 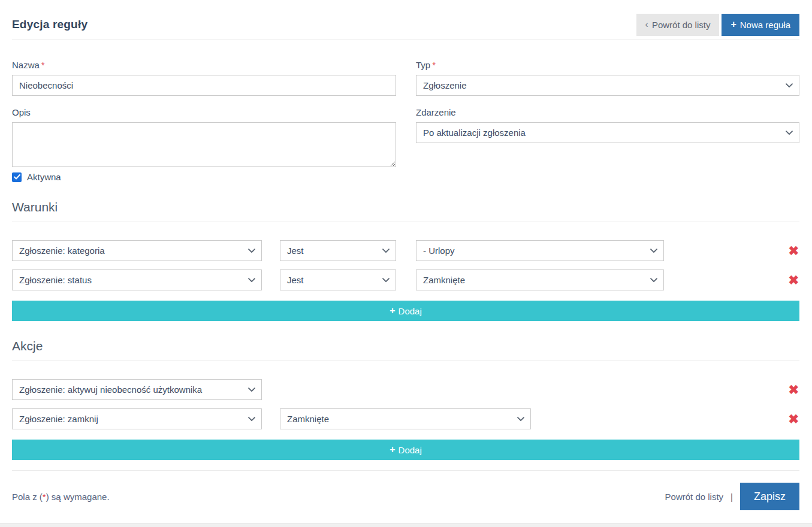 What do you see at coordinates (732, 496) in the screenshot?
I see `footer-actions: Powrót do listy | Zapisz` at bounding box center [732, 496].